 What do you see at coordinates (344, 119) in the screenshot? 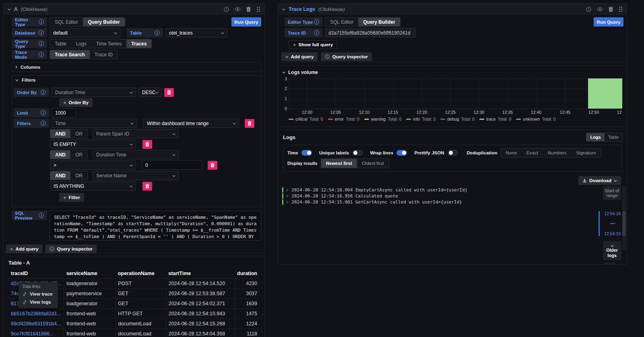
I see `legend-item: errorTotal: 0` at bounding box center [344, 119].